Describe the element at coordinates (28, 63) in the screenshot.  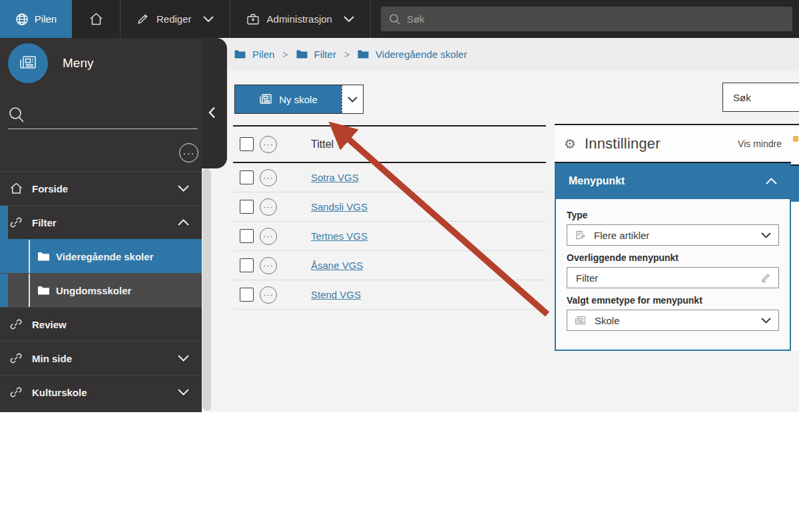
I see `menu-app-icon` at that location.